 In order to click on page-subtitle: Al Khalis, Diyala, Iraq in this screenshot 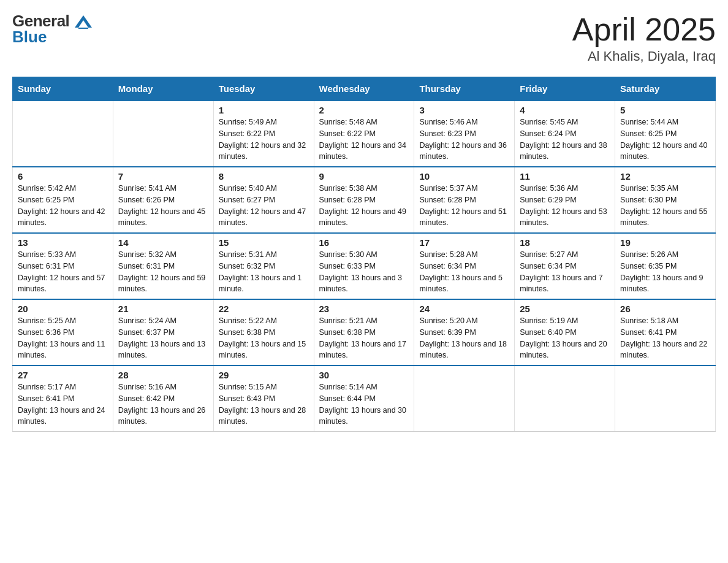, I will do `click(644, 56)`.